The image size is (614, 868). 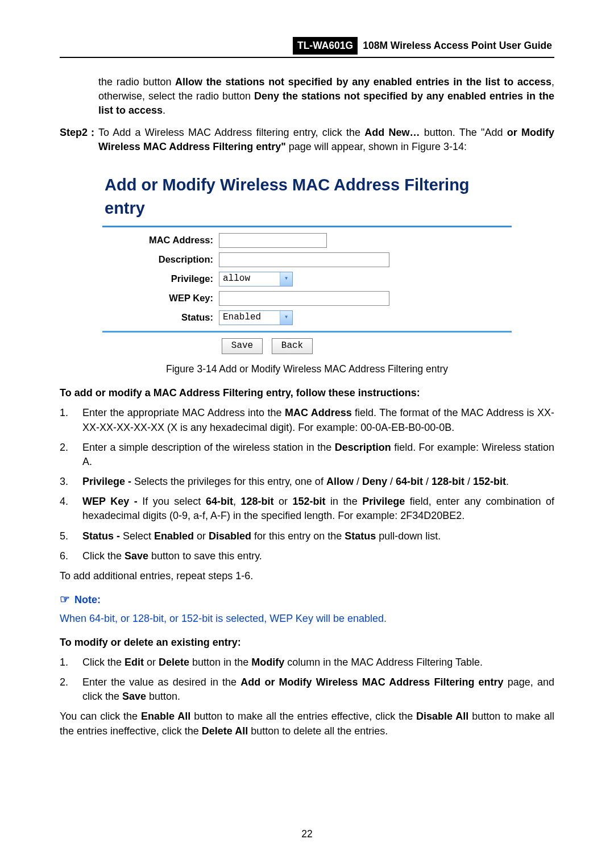 I want to click on note-label: Note:, so click(x=88, y=600).